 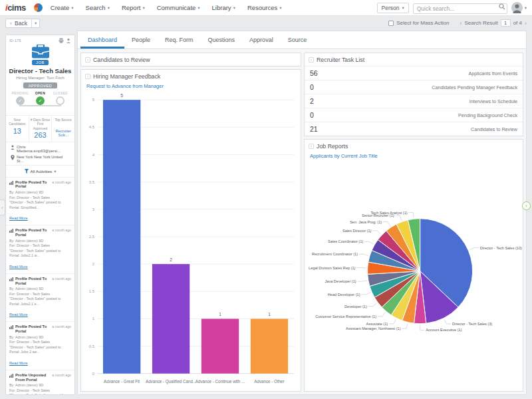 What do you see at coordinates (519, 8) in the screenshot?
I see `user-menu: ▾` at bounding box center [519, 8].